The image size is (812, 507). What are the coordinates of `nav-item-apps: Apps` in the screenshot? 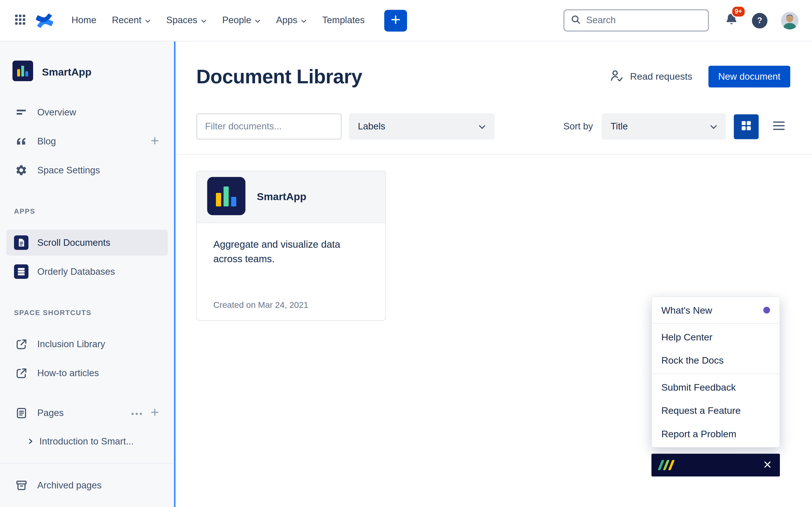 It's located at (291, 20).